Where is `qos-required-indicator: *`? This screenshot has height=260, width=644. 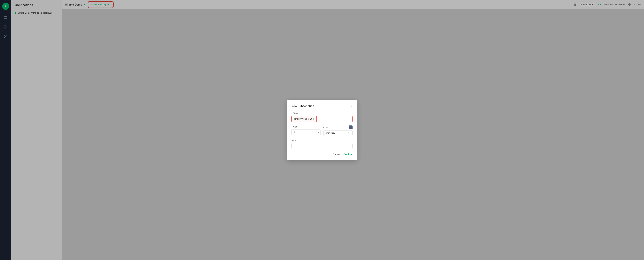
qos-required-indicator: * is located at coordinates (292, 127).